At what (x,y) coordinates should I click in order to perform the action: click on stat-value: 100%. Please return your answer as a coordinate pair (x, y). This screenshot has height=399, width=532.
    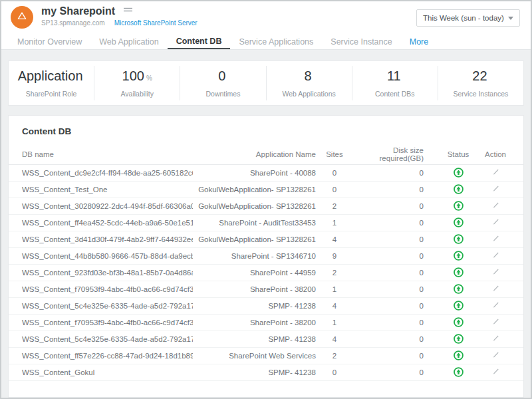
    Looking at the image, I should click on (137, 77).